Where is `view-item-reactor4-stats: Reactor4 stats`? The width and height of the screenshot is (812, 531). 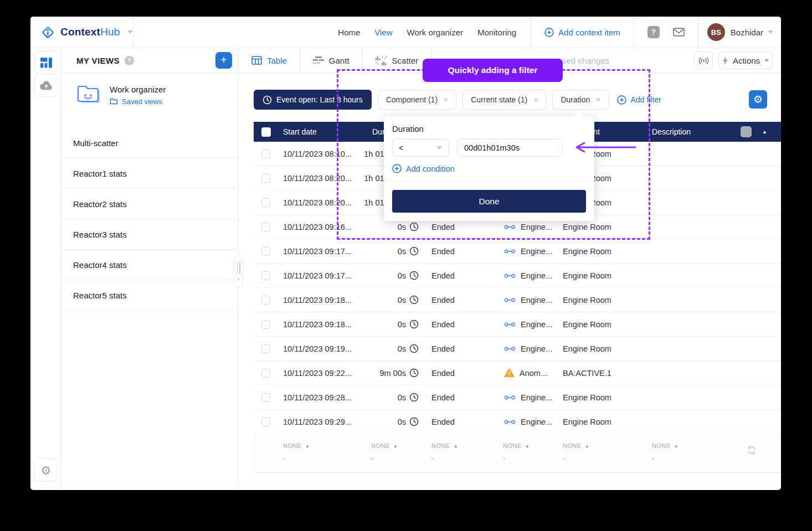
view-item-reactor4-stats: Reactor4 stats is located at coordinates (150, 265).